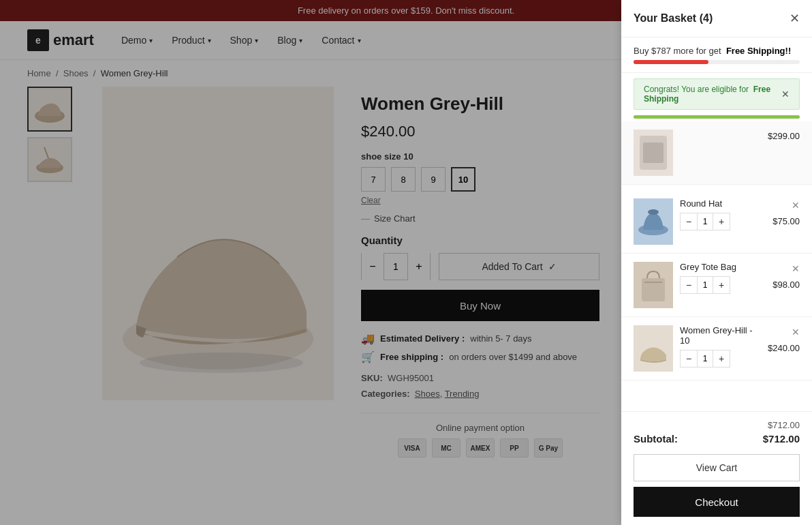  What do you see at coordinates (705, 359) in the screenshot?
I see `shoe-qty-value: 1` at bounding box center [705, 359].